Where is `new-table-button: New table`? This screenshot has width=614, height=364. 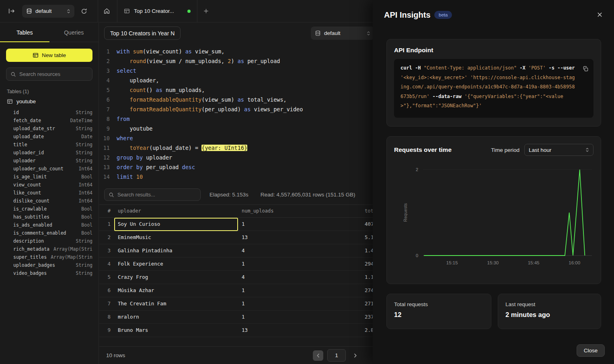 new-table-button: New table is located at coordinates (49, 55).